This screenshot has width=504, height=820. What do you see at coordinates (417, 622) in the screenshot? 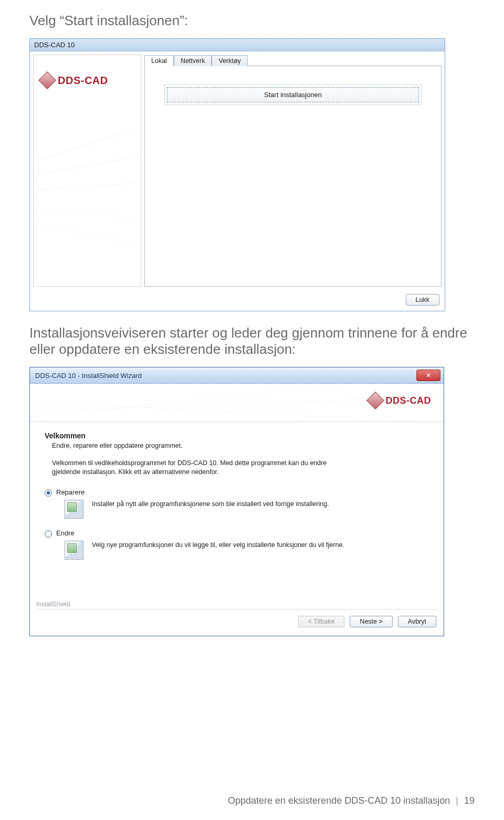
I see `cancel-button: Avbryt` at bounding box center [417, 622].